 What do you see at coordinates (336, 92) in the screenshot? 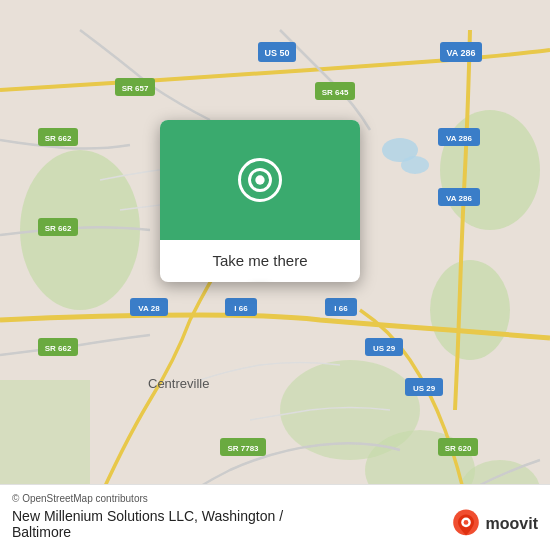
I see `svg-text: SR 645` at bounding box center [336, 92].